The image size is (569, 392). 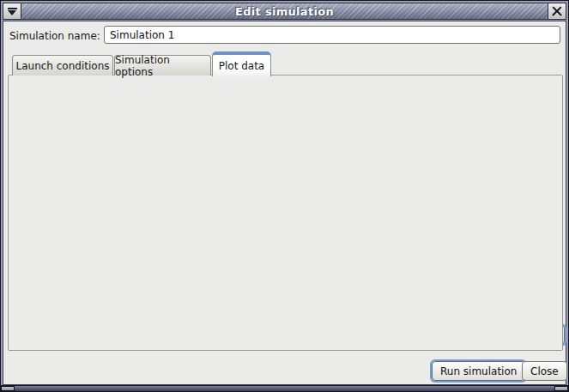 What do you see at coordinates (332, 34) in the screenshot?
I see `simulation-name-input` at bounding box center [332, 34].